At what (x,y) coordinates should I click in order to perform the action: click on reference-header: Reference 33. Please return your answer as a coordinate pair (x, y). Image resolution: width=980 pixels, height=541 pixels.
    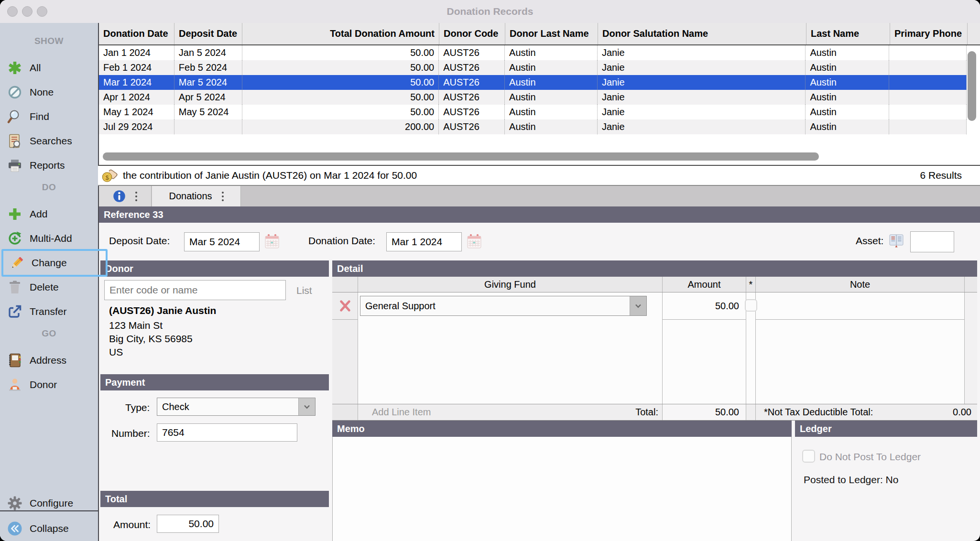
    Looking at the image, I should click on (539, 215).